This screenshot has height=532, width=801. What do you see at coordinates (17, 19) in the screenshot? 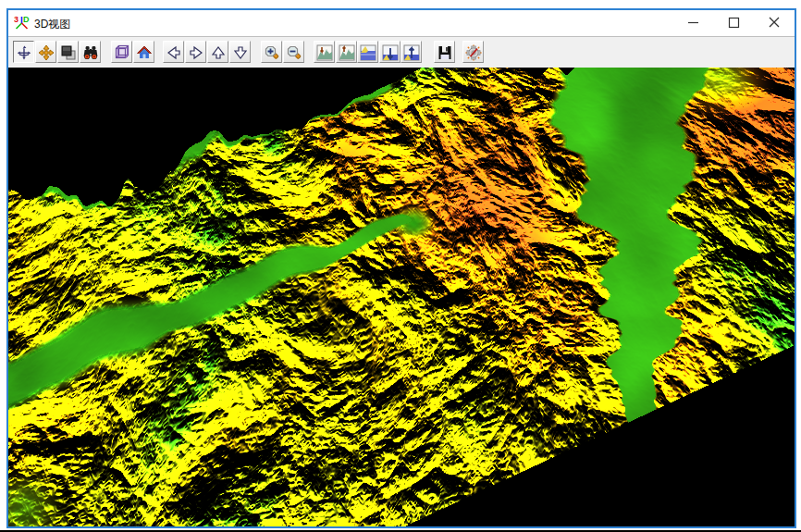
I see `svg-text: 3` at bounding box center [17, 19].